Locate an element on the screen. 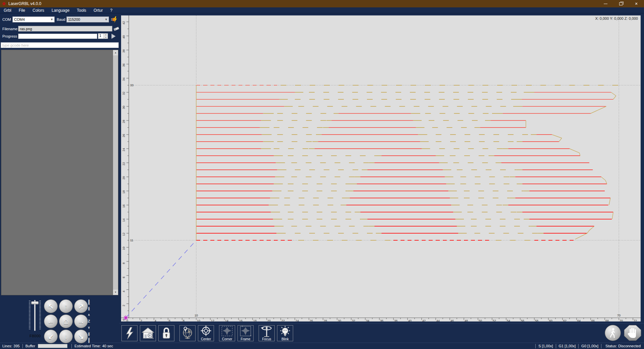 This screenshot has width=644, height=349. frame-shape-icon is located at coordinates (246, 332).